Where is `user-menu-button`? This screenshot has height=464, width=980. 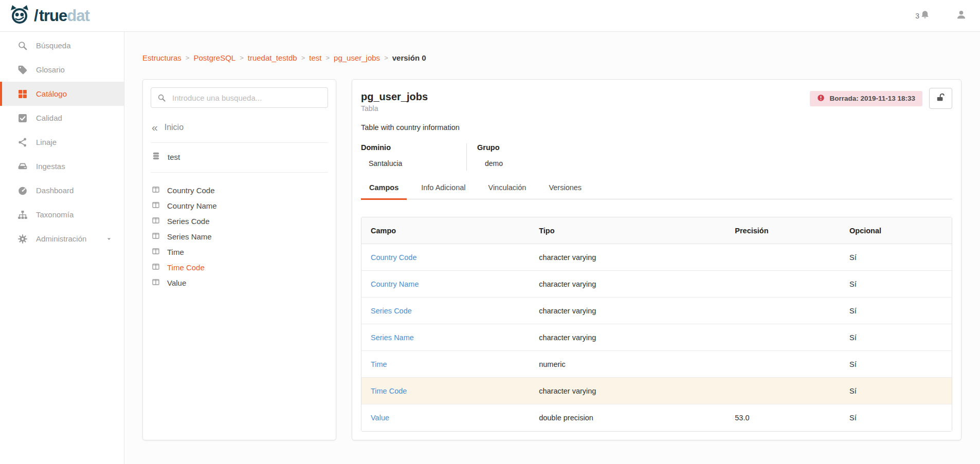
user-menu-button is located at coordinates (961, 15).